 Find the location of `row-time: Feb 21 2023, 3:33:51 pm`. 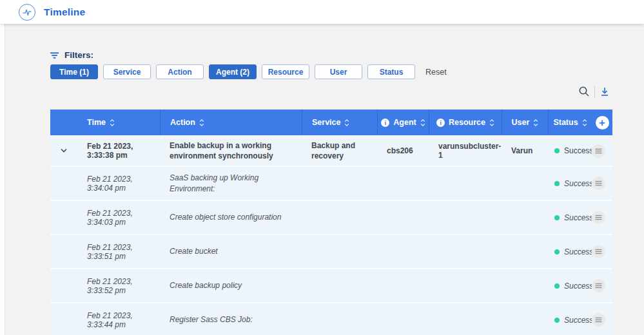

row-time: Feb 21 2023, 3:33:51 pm is located at coordinates (119, 252).